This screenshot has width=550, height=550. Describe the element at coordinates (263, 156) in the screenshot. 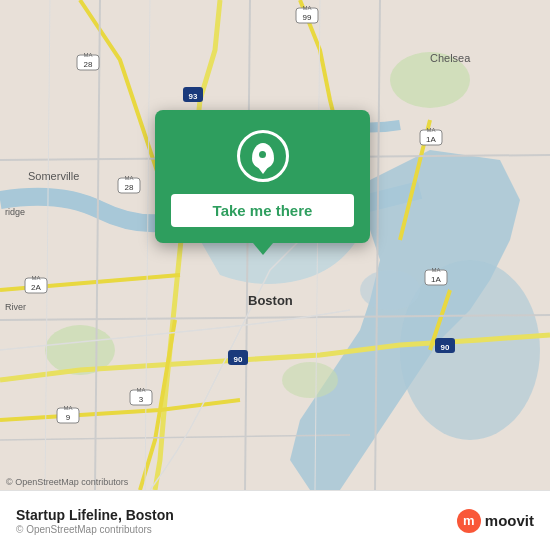

I see `location-pin-icon` at that location.